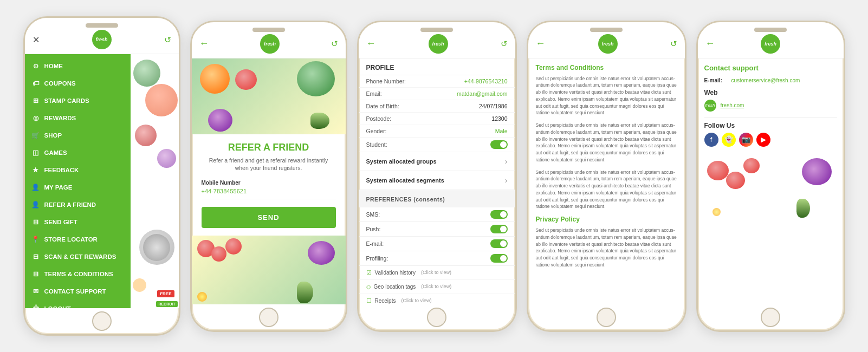  Describe the element at coordinates (437, 81) in the screenshot. I see `profile-row-phone: Phone Number: +44-9876543210` at that location.